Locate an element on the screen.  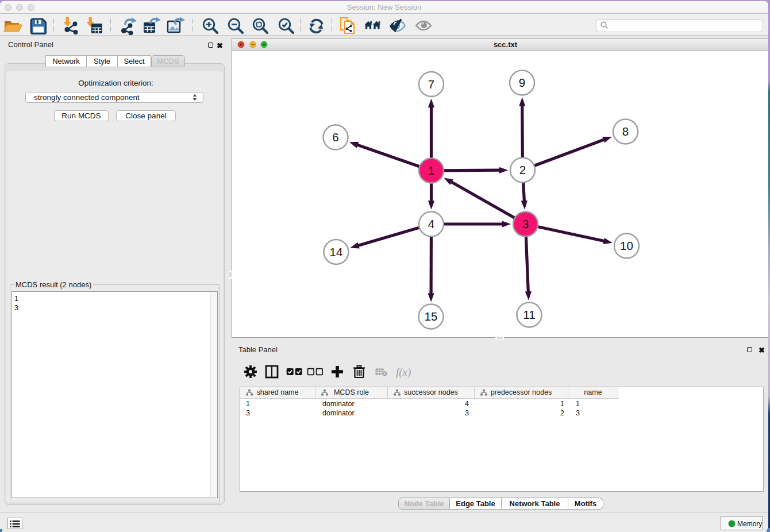
svg-text: 2 is located at coordinates (523, 170).